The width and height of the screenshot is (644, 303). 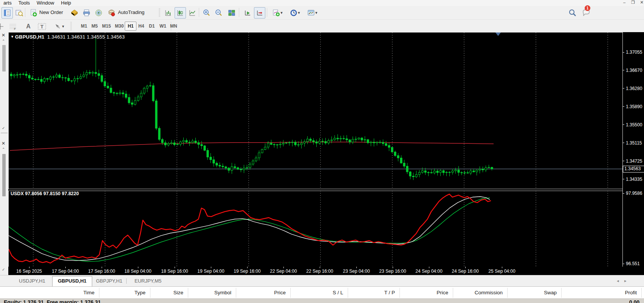 What do you see at coordinates (393, 271) in the screenshot?
I see `time-axis-label: 23 Sep 16:00` at bounding box center [393, 271].